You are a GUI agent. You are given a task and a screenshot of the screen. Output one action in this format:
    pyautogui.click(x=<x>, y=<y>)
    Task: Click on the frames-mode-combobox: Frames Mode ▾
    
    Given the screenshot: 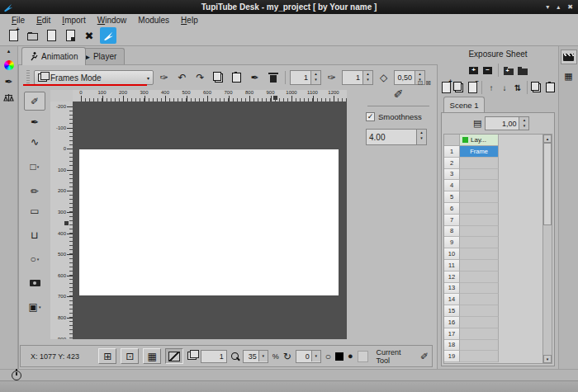 What is the action you would take?
    pyautogui.click(x=94, y=78)
    